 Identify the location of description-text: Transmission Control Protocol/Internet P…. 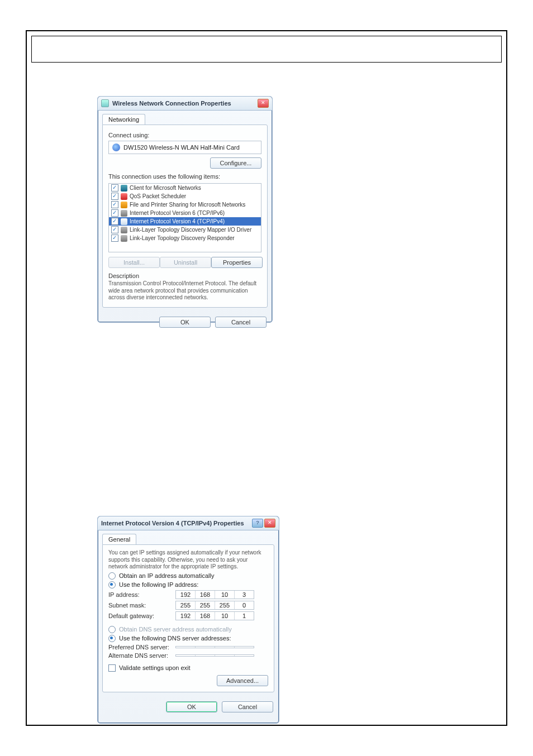
(185, 291).